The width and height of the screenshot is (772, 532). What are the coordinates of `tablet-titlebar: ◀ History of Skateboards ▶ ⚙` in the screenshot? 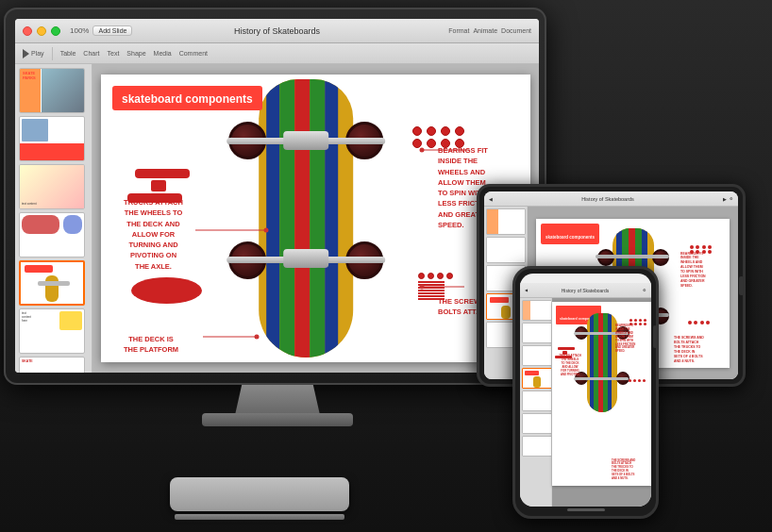 It's located at (612, 199).